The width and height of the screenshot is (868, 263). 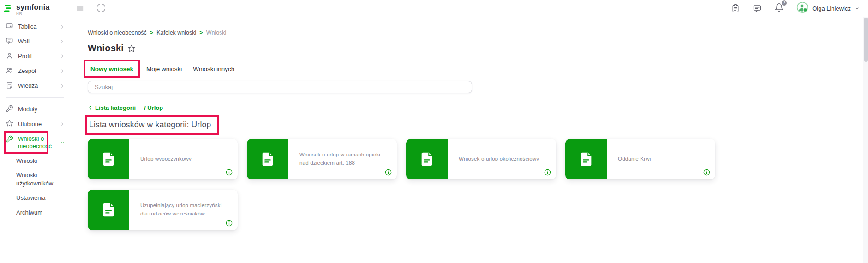 What do you see at coordinates (39, 56) in the screenshot?
I see `sidebar-item-label: Profil` at bounding box center [39, 56].